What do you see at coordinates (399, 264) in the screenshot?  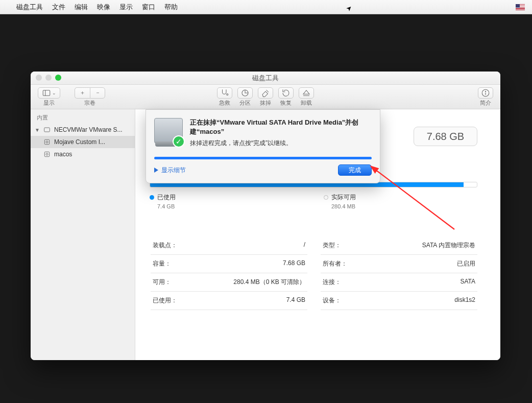 I see `info-row: 所有者：已启用` at bounding box center [399, 264].